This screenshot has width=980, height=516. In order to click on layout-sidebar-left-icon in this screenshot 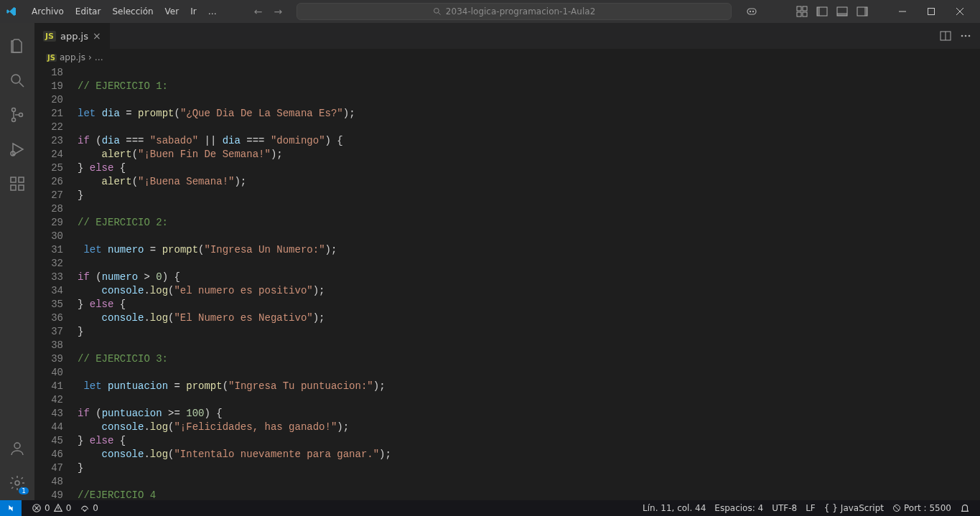, I will do `click(822, 11)`.